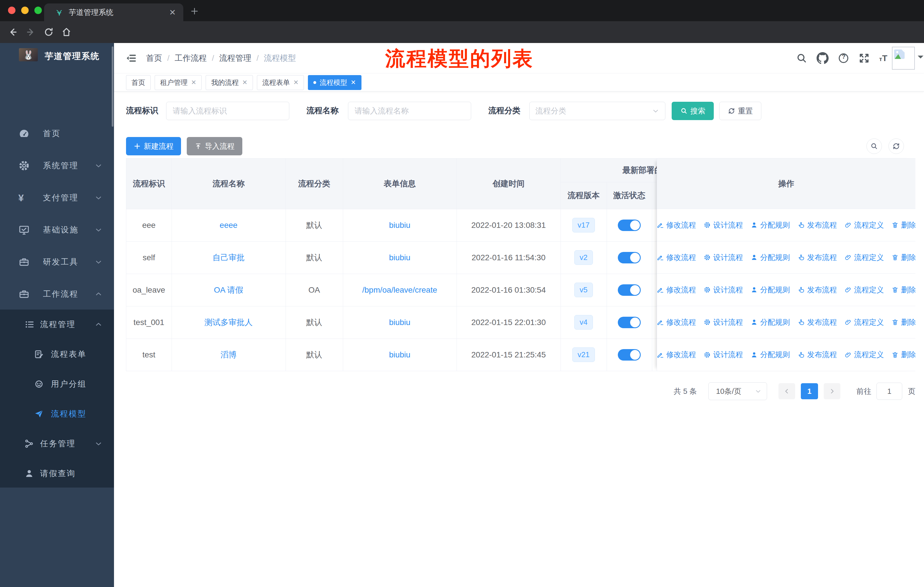 The height and width of the screenshot is (587, 924). I want to click on sidebar-item-leave-query: 请假查询, so click(57, 474).